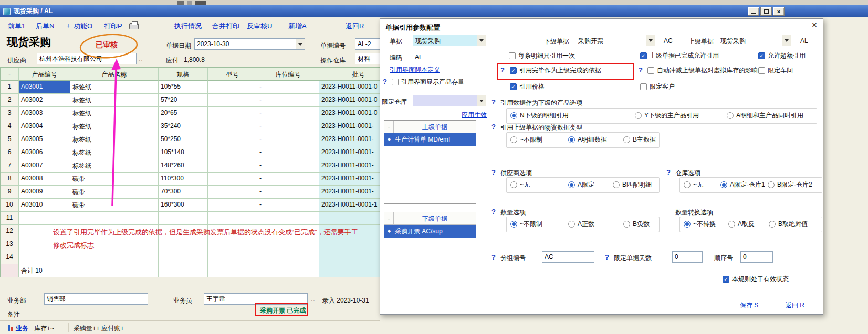  I want to click on radio-qtyconv-negate: A取反, so click(741, 224).